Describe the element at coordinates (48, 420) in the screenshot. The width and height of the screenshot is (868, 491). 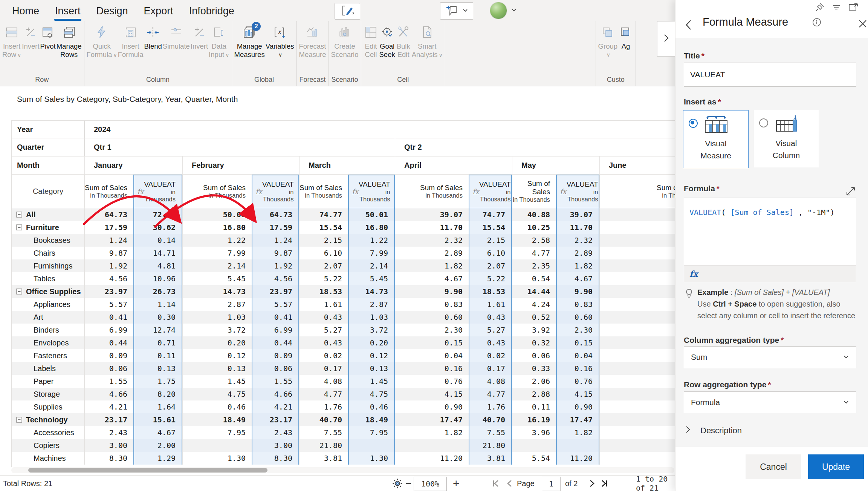
I see `row-label: Technology` at that location.